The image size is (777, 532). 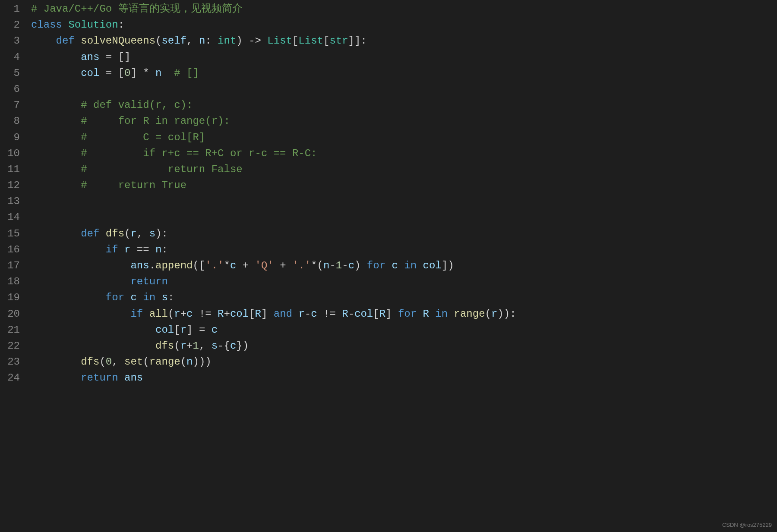 I want to click on code-token: s, so click(x=152, y=234).